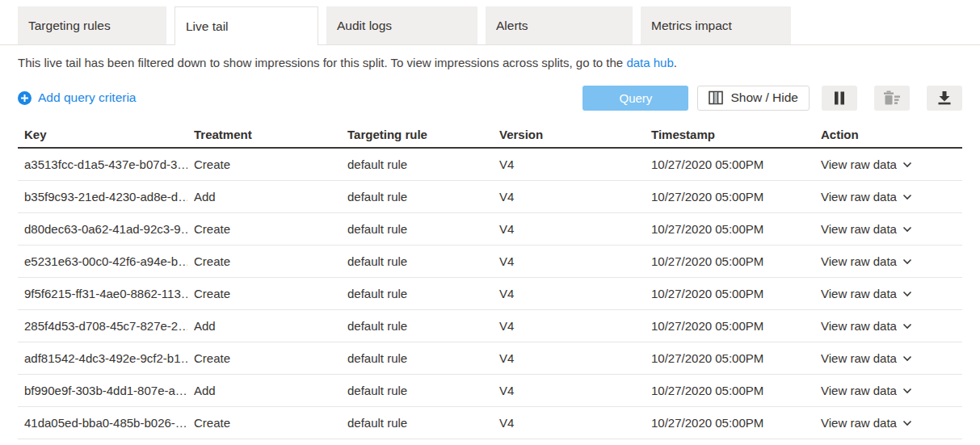  I want to click on column-header-targeting-rule: Targeting rule, so click(417, 134).